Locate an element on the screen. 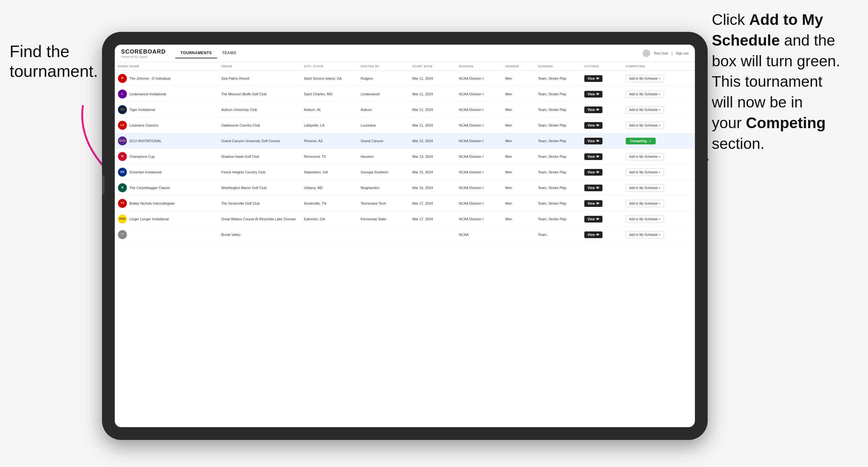  event-name-6: Schenkel Invitational is located at coordinates (146, 172).